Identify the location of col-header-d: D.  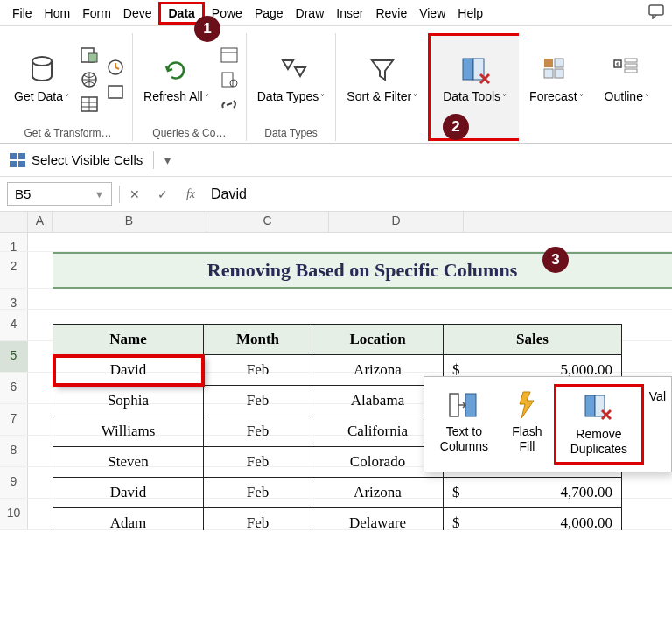
(396, 222).